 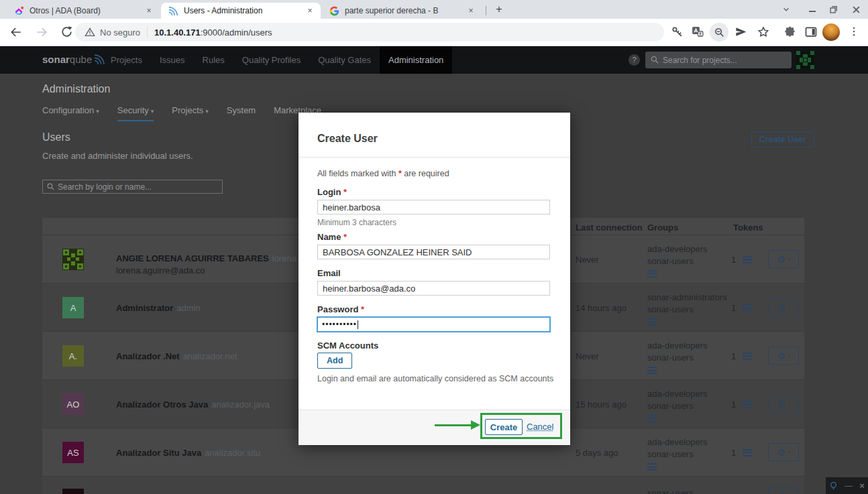 I want to click on back-icon, so click(x=16, y=32).